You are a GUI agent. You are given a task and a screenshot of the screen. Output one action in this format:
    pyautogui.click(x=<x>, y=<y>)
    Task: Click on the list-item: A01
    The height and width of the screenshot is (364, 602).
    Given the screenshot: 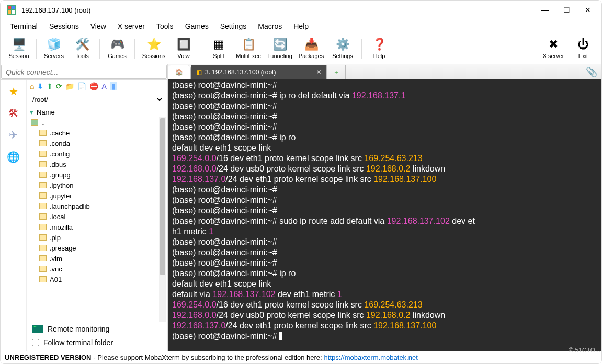 What is the action you would take?
    pyautogui.click(x=99, y=279)
    